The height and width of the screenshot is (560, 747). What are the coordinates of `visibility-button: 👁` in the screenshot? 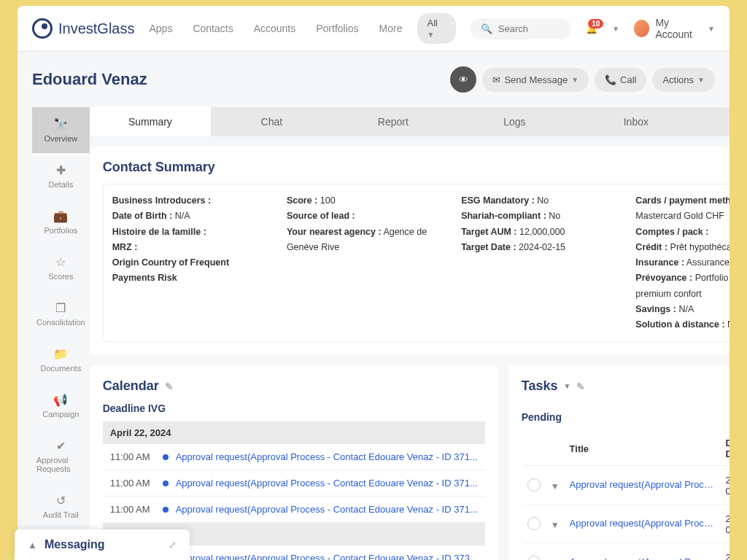 It's located at (463, 79).